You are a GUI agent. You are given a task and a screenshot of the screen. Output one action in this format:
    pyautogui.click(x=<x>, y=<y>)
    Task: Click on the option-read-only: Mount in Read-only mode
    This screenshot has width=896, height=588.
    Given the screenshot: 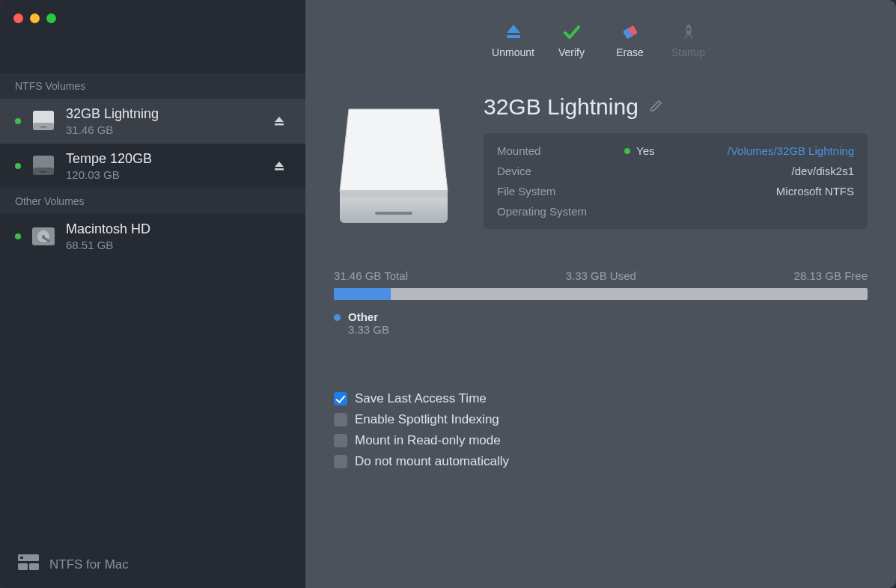 What is the action you would take?
    pyautogui.click(x=600, y=441)
    